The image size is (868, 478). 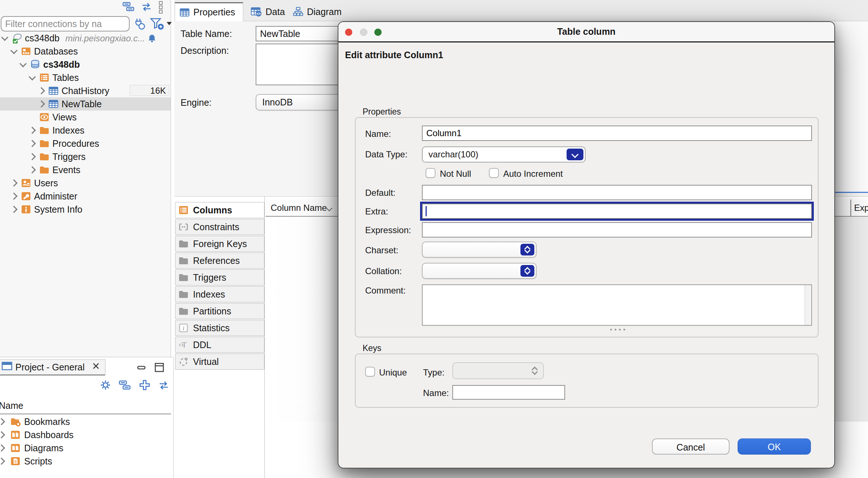 I want to click on project-item-bookmarks: Bookmarks, so click(x=86, y=422).